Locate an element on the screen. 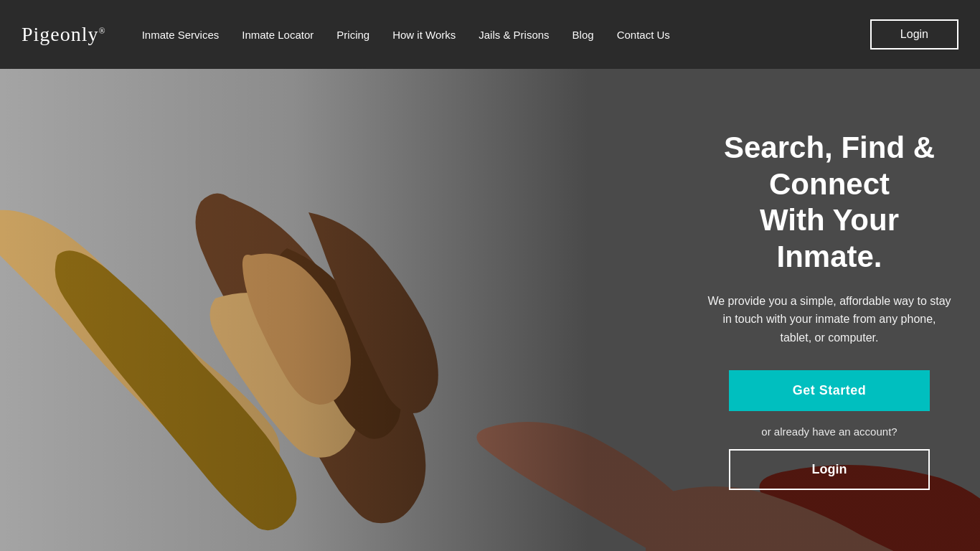 The width and height of the screenshot is (980, 551). nav-pricing: Pricing is located at coordinates (353, 34).